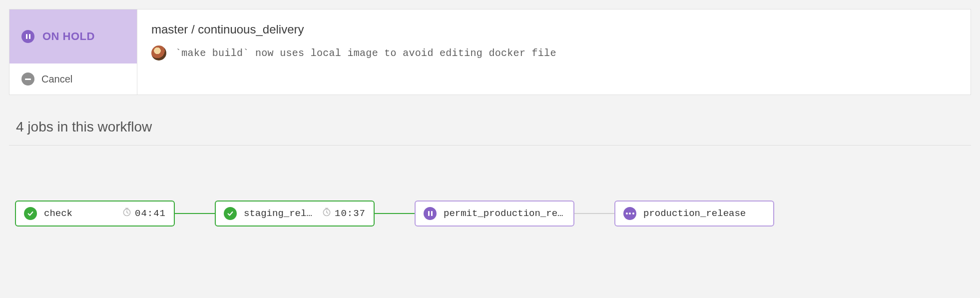 Image resolution: width=980 pixels, height=298 pixels. Describe the element at coordinates (494, 214) in the screenshot. I see `job-card-permit: permit_production_re…` at that location.